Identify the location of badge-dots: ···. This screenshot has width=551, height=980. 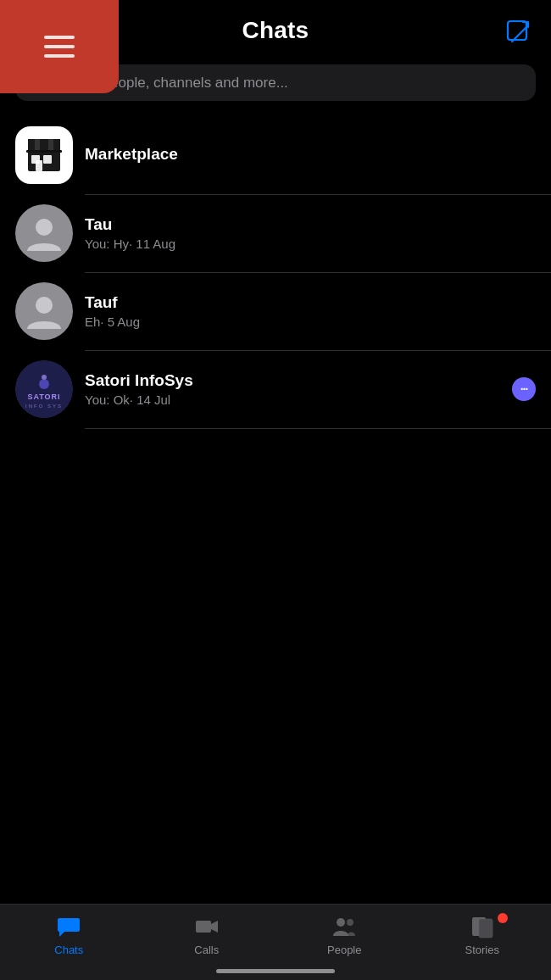
(524, 389).